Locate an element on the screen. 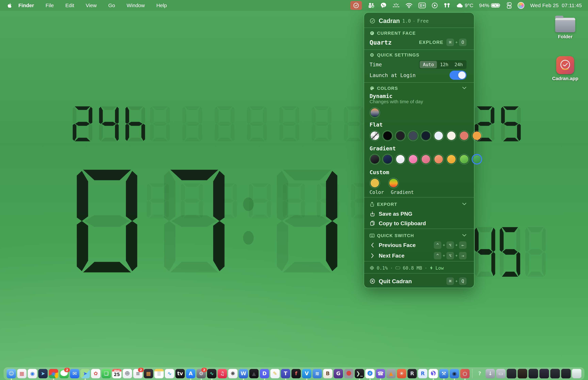 The height and width of the screenshot is (380, 588). dock-item-maps: ➤ is located at coordinates (85, 374).